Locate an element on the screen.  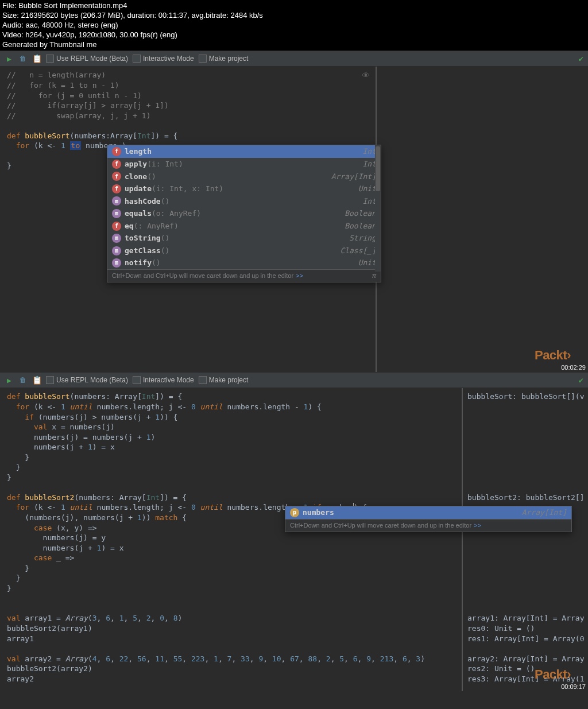
make-project-label: Make project is located at coordinates (229, 380).